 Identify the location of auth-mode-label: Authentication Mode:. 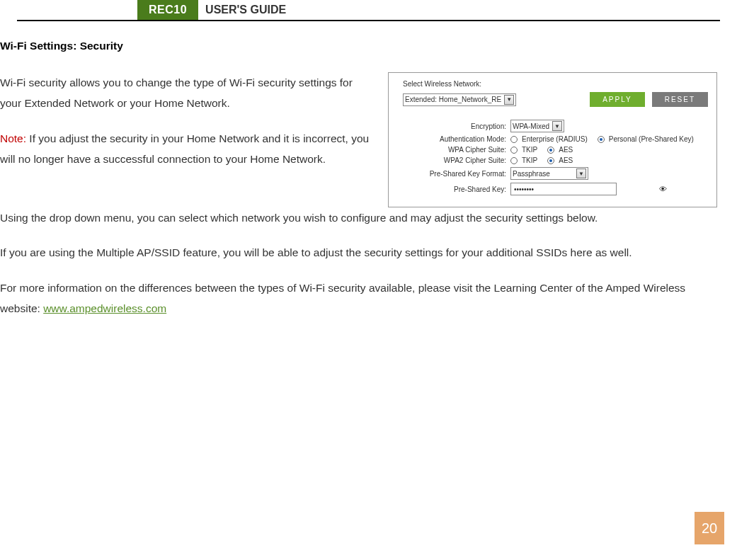
(454, 139).